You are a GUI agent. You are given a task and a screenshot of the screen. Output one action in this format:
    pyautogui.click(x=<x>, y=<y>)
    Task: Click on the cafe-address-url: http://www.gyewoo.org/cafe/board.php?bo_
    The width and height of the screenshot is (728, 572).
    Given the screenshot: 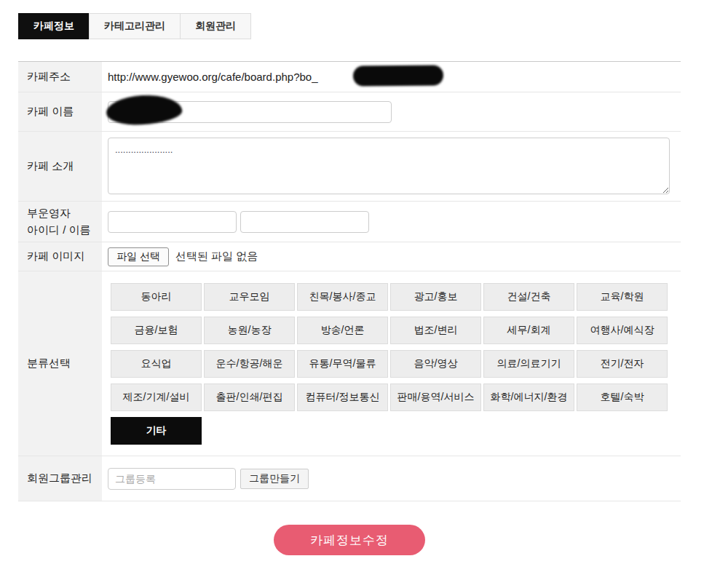 What is the action you would take?
    pyautogui.click(x=213, y=77)
    